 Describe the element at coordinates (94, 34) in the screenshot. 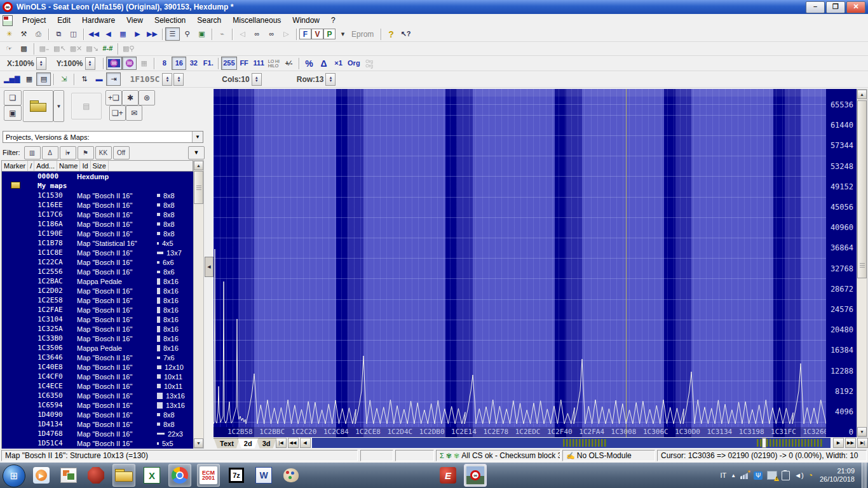

I see `first-version-icon: ◀◀` at that location.